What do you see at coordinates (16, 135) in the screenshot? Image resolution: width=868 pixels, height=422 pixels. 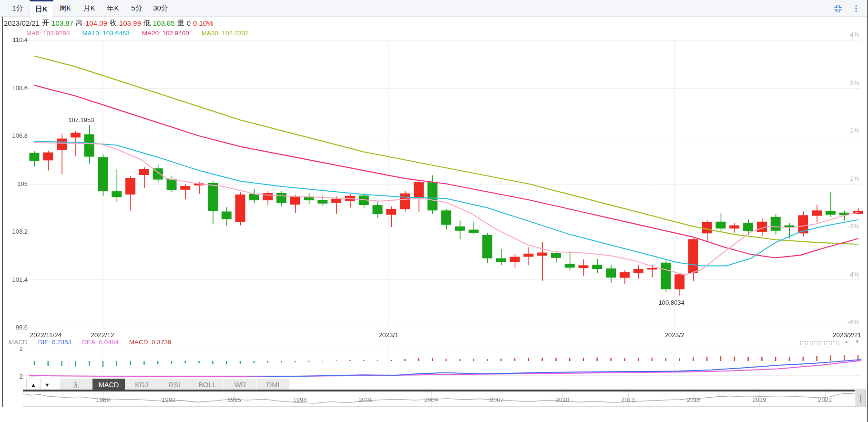 I see `price-axis-tick: 106.8` at bounding box center [16, 135].